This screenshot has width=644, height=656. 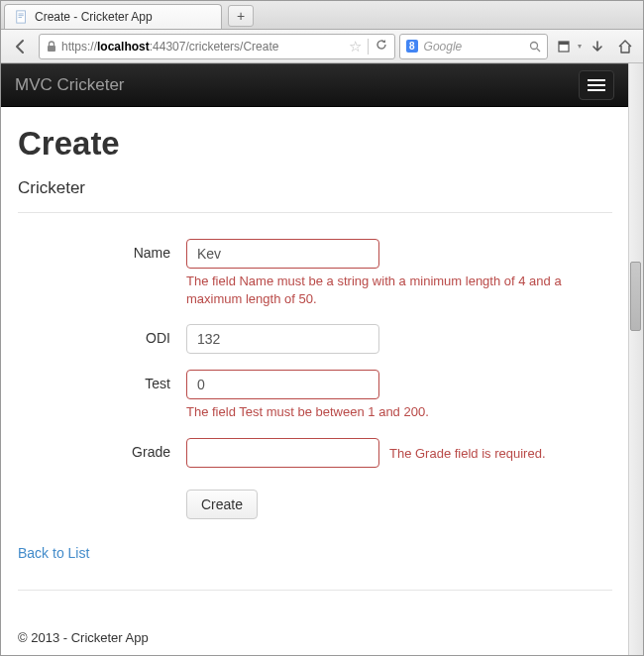 What do you see at coordinates (315, 85) in the screenshot?
I see `app-navbar: MVC Cricketer` at bounding box center [315, 85].